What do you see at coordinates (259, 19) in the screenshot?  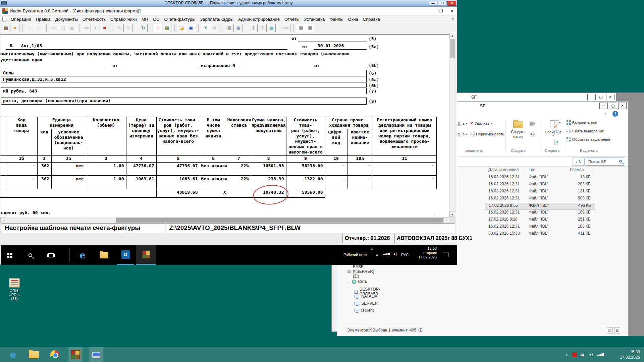 I see `menu-item-10: Администрирование` at bounding box center [259, 19].